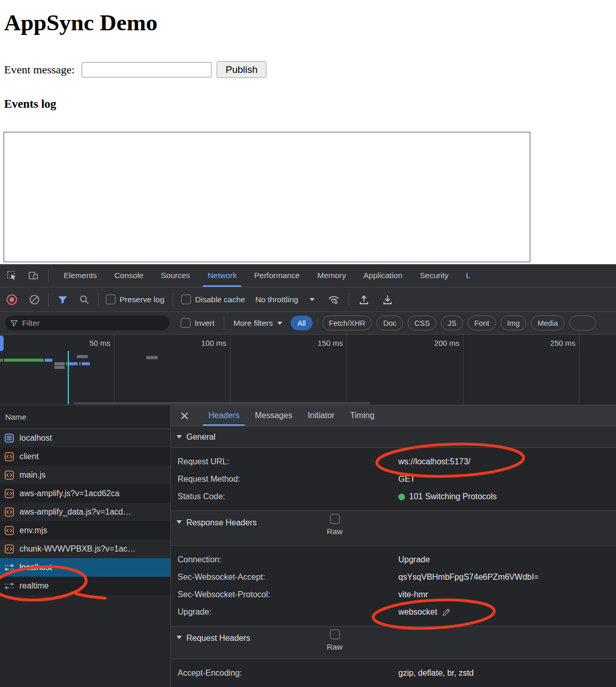 The height and width of the screenshot is (687, 616). I want to click on export-har-icon, so click(364, 300).